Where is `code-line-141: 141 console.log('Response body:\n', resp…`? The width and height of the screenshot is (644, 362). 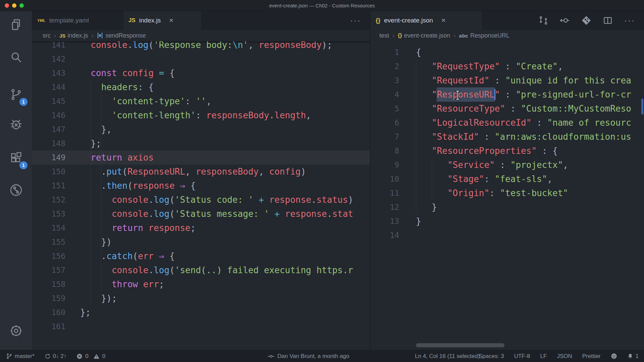 code-line-141: 141 console.log('Response body:\n', resp… is located at coordinates (201, 47).